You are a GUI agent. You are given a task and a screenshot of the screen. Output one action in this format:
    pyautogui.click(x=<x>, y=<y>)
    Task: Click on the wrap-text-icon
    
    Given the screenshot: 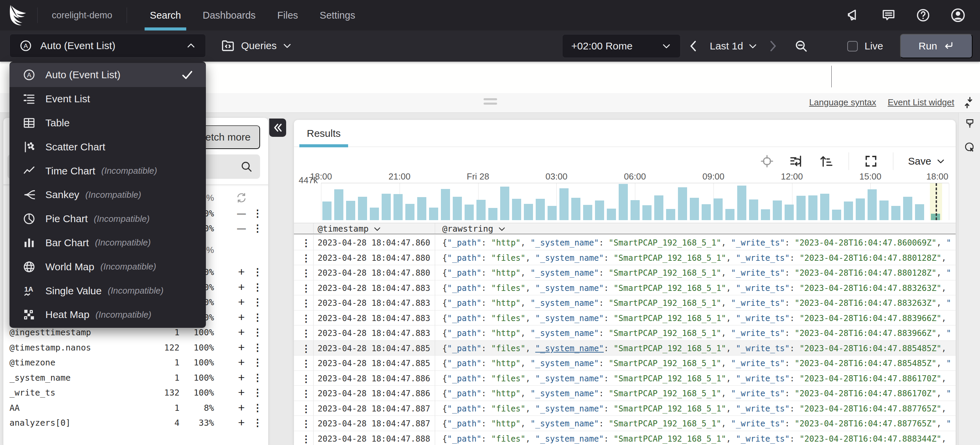 What is the action you would take?
    pyautogui.click(x=797, y=161)
    